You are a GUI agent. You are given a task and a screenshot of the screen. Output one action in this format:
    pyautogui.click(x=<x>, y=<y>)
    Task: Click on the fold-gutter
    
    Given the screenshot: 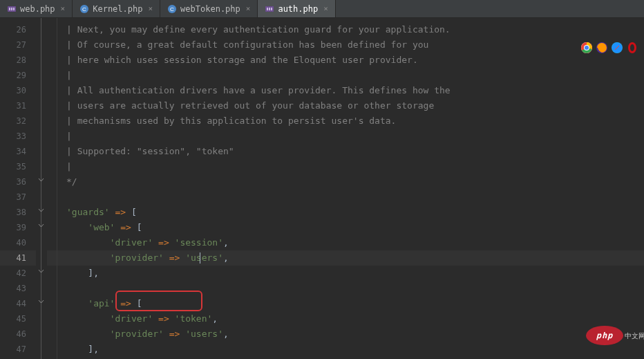 What is the action you would take?
    pyautogui.click(x=41, y=188)
    